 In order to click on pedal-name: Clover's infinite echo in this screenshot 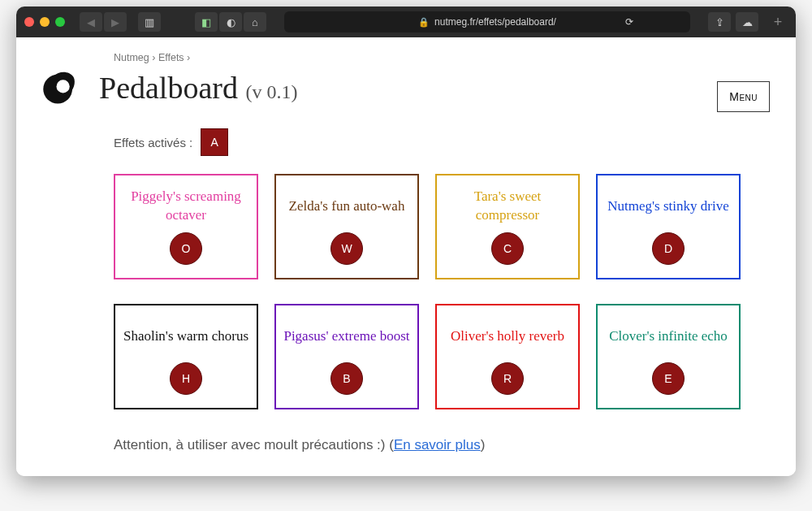, I will do `click(668, 336)`.